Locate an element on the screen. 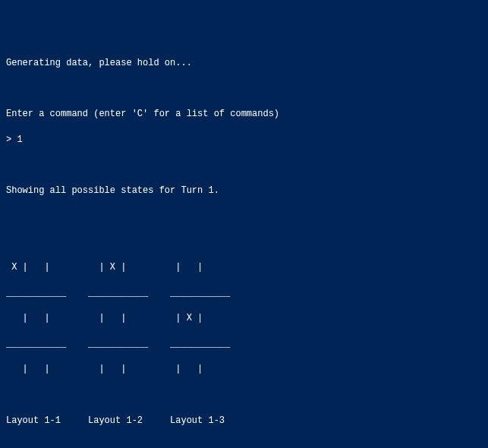  board-row: X | | | X | | | is located at coordinates (244, 267).